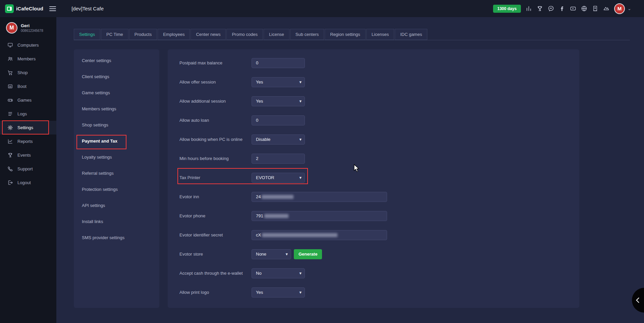  Describe the element at coordinates (278, 140) in the screenshot. I see `allow-booking-pc-online-select: Disable` at that location.